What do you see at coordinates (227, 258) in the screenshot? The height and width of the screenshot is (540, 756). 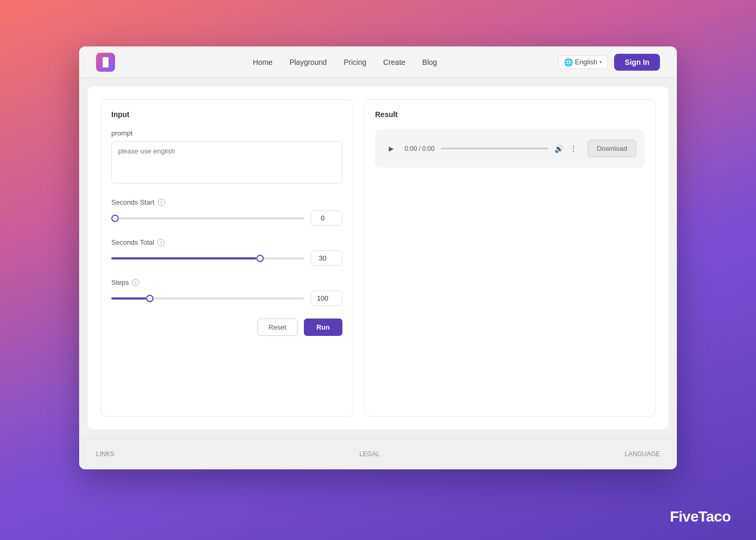 I see `seconds-total-slider-row` at bounding box center [227, 258].